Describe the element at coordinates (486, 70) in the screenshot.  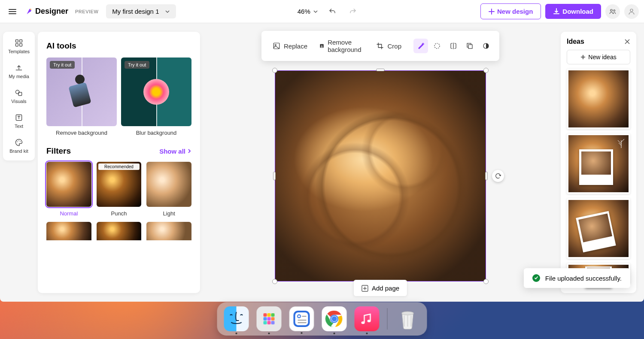
I see `resize-handle-tr` at that location.